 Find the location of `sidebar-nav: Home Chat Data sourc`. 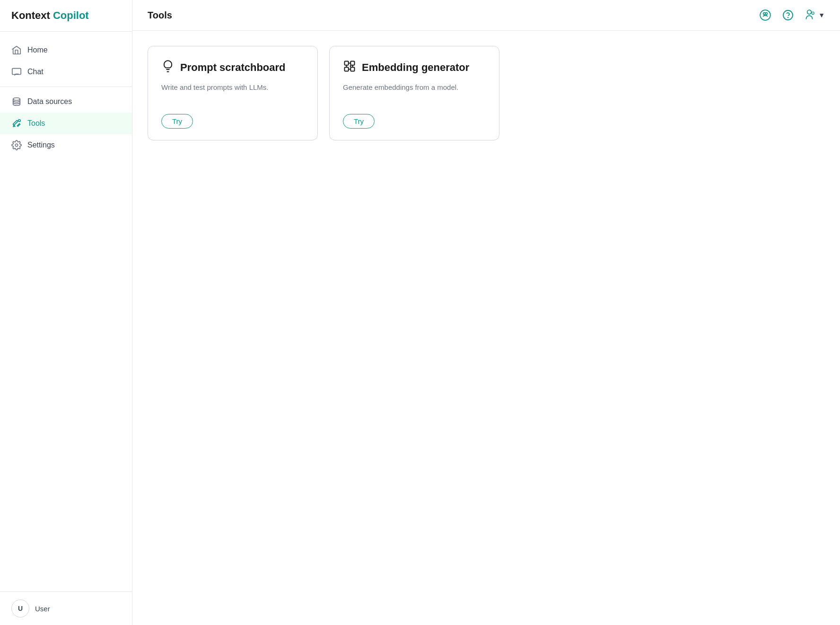

sidebar-nav: Home Chat Data sourc is located at coordinates (66, 312).